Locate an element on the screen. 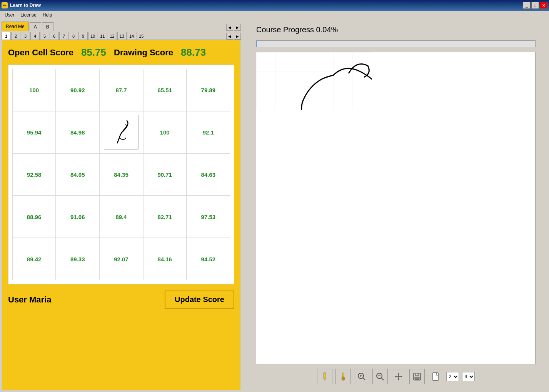 The height and width of the screenshot is (392, 549). zoom-in-button is located at coordinates (362, 377).